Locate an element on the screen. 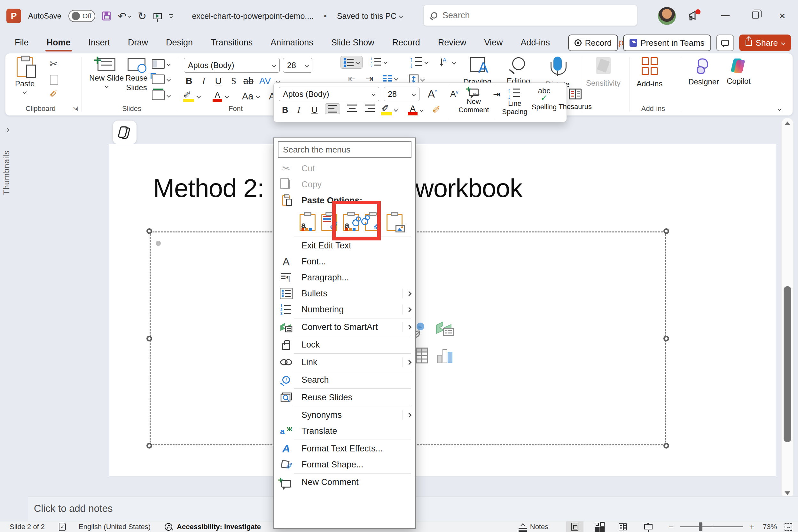 This screenshot has width=798, height=532. zoom-out-button: − is located at coordinates (671, 527).